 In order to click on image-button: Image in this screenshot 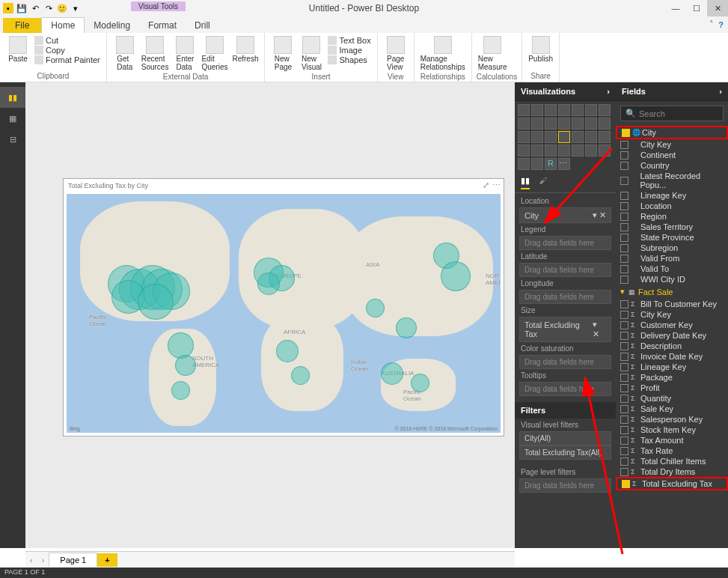, I will do `click(349, 50)`.